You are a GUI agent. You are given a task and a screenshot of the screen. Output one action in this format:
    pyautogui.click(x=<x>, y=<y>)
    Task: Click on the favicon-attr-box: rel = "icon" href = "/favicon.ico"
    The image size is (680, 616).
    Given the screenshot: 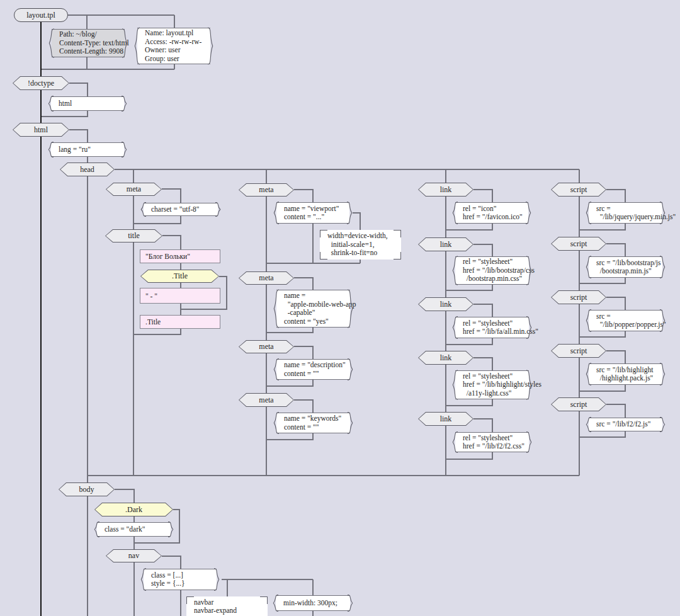 What is the action you would take?
    pyautogui.click(x=492, y=213)
    